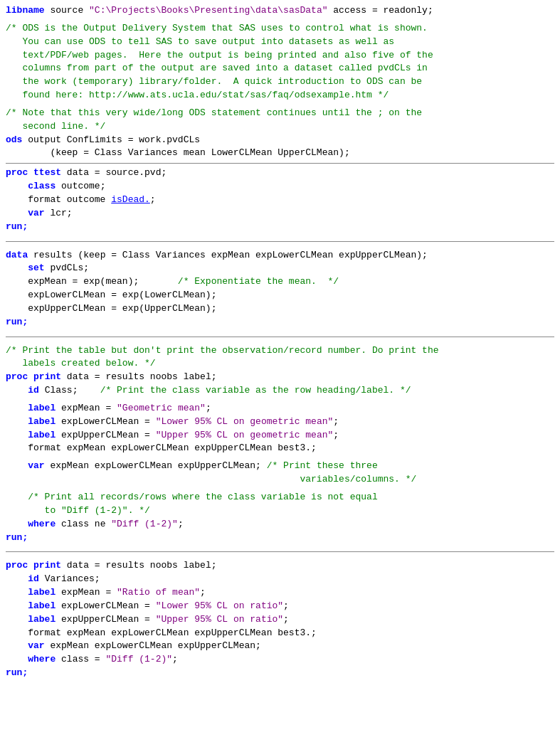  What do you see at coordinates (280, 498) in the screenshot?
I see `code-line-comment12: /* Print all records/rows where the clas…` at bounding box center [280, 498].